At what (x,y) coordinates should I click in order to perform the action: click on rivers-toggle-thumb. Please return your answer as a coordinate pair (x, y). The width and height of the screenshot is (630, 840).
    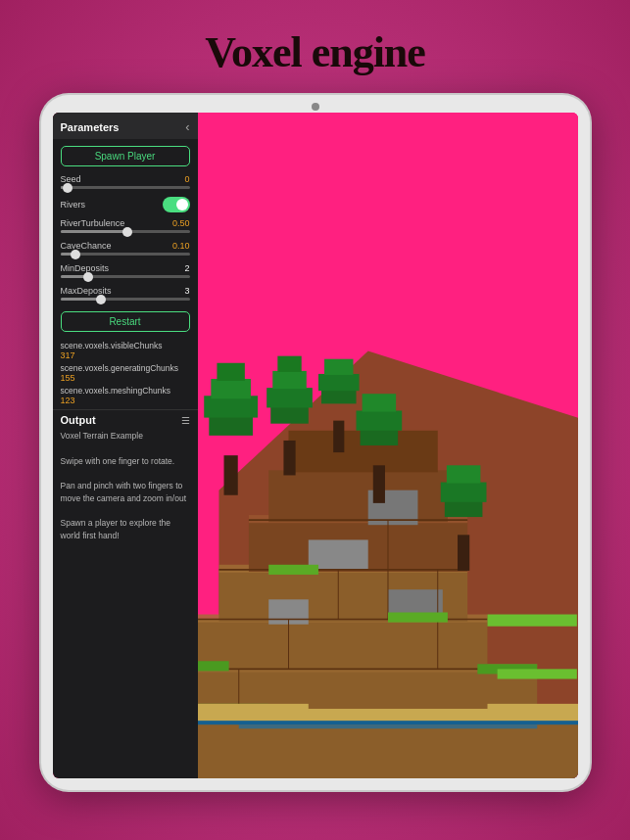
    Looking at the image, I should click on (182, 205).